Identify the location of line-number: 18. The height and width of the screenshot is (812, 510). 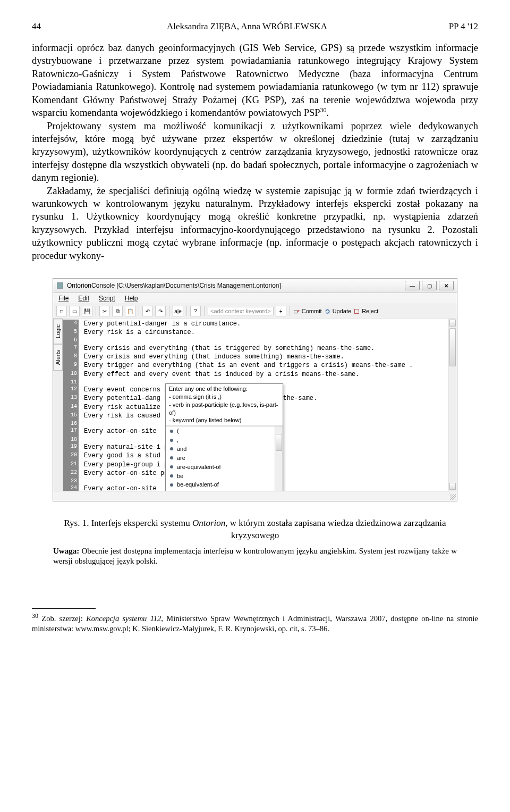
(71, 440).